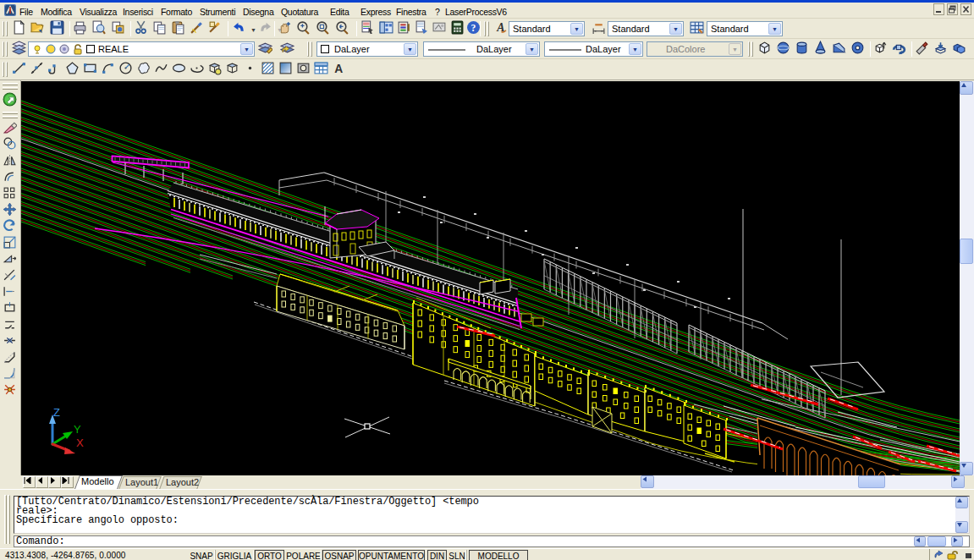 Image resolution: width=974 pixels, height=560 pixels. What do you see at coordinates (78, 430) in the screenshot?
I see `svg-text: Y` at bounding box center [78, 430].